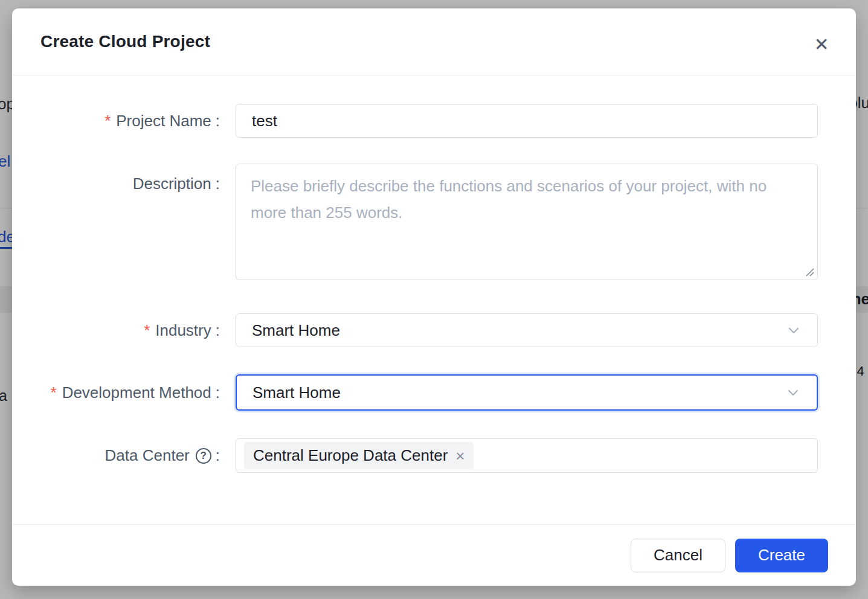 The width and height of the screenshot is (868, 599). I want to click on tag-remove-icon: ×, so click(460, 456).